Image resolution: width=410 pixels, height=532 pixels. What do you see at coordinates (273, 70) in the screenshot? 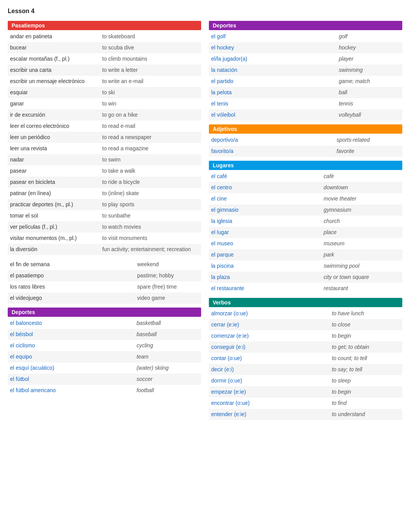
I see `spanish-term: la natación` at bounding box center [273, 70].